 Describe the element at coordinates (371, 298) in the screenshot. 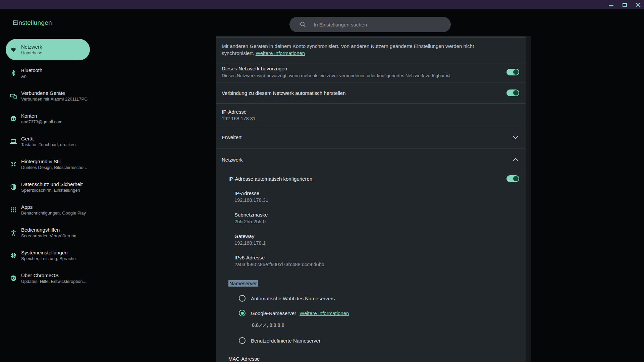

I see `nameserver-option-automatic: Automatische Wahl des Nameservers` at that location.